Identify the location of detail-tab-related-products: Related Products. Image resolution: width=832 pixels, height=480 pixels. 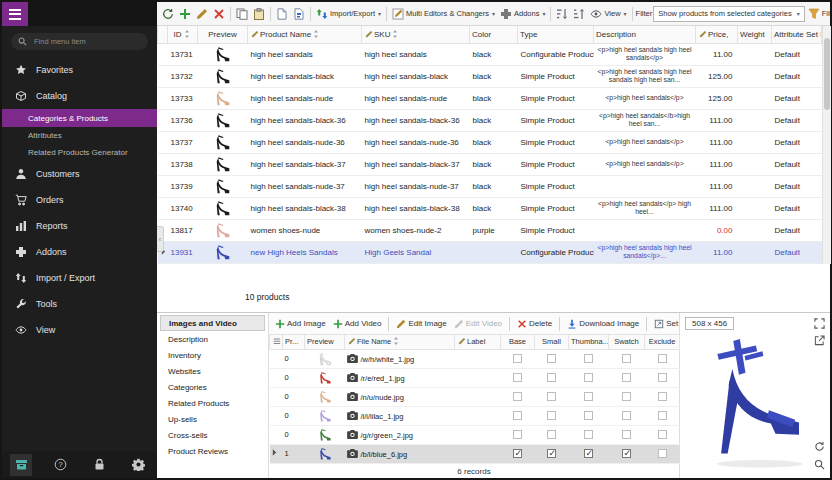
(212, 403).